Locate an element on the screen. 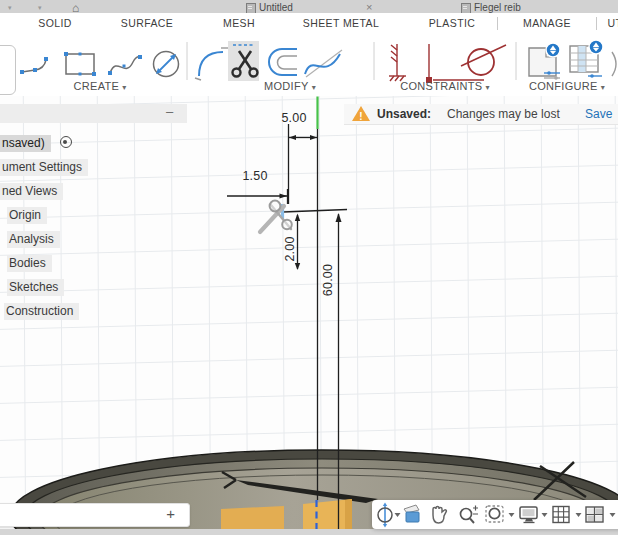 The height and width of the screenshot is (535, 618). tab-mesh: MESH is located at coordinates (239, 23).